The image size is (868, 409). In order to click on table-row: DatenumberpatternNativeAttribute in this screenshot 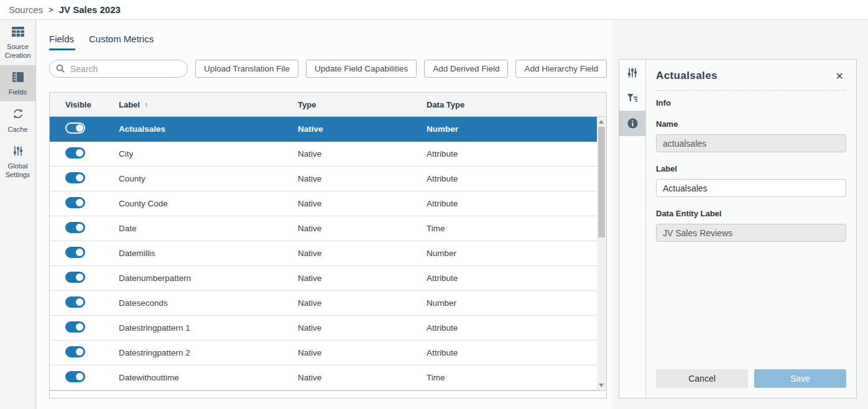, I will do `click(323, 278)`.